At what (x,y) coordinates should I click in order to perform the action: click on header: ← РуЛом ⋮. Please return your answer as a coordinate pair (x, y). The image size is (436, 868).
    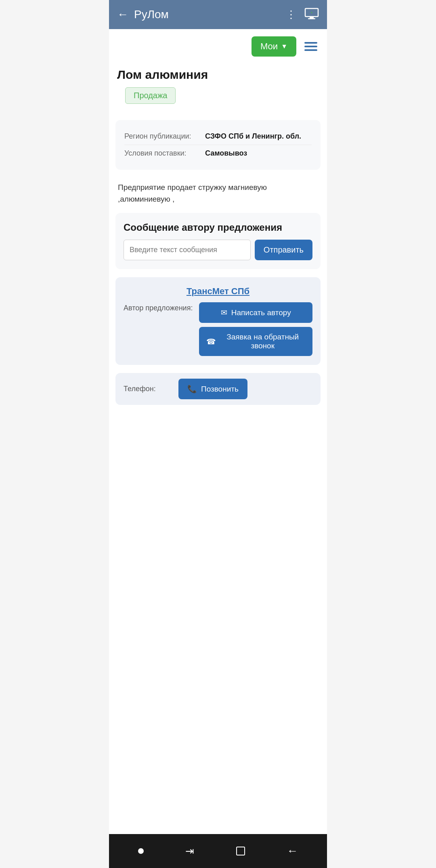
    Looking at the image, I should click on (218, 15).